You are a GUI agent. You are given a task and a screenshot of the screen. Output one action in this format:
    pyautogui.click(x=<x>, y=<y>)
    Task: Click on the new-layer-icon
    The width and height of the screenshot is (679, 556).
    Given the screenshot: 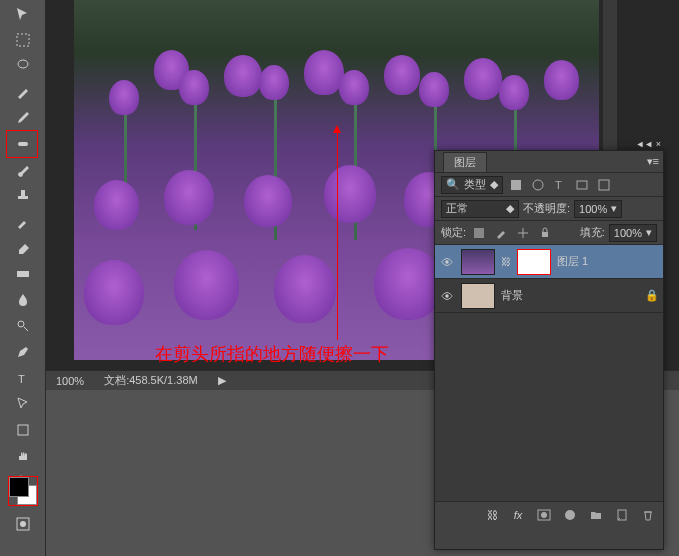 What is the action you would take?
    pyautogui.click(x=622, y=515)
    